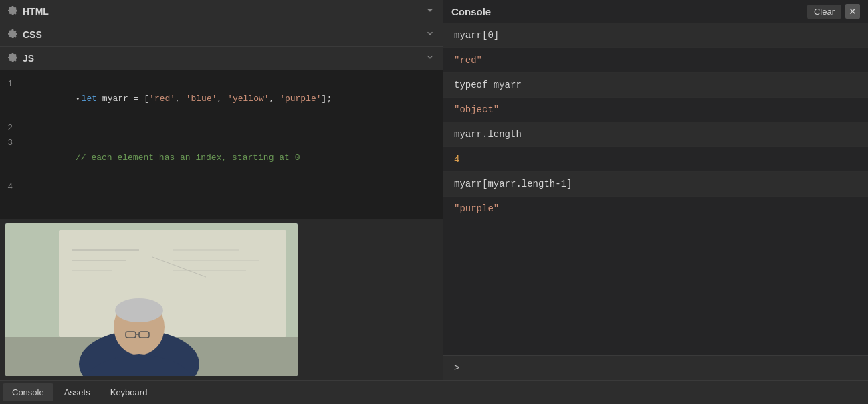 The image size is (868, 404). What do you see at coordinates (476, 209) in the screenshot?
I see `console-entry-text-8: "purple"` at bounding box center [476, 209].